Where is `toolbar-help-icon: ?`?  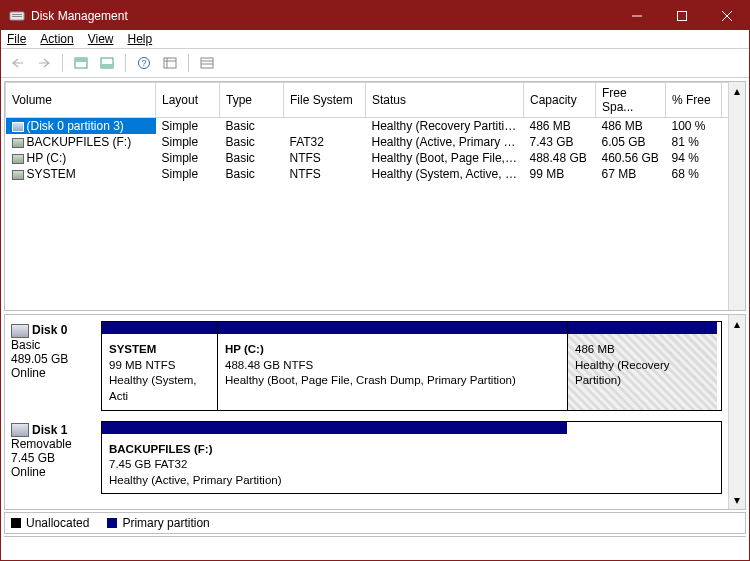 toolbar-help-icon: ? is located at coordinates (144, 63).